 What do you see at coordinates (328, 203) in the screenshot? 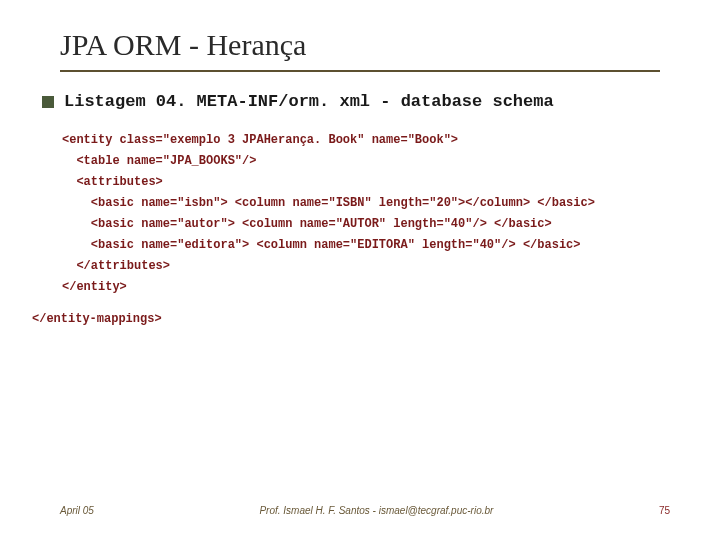
I see `code-line: <basic name="isbn"> <column name="ISBN" …` at bounding box center [328, 203].